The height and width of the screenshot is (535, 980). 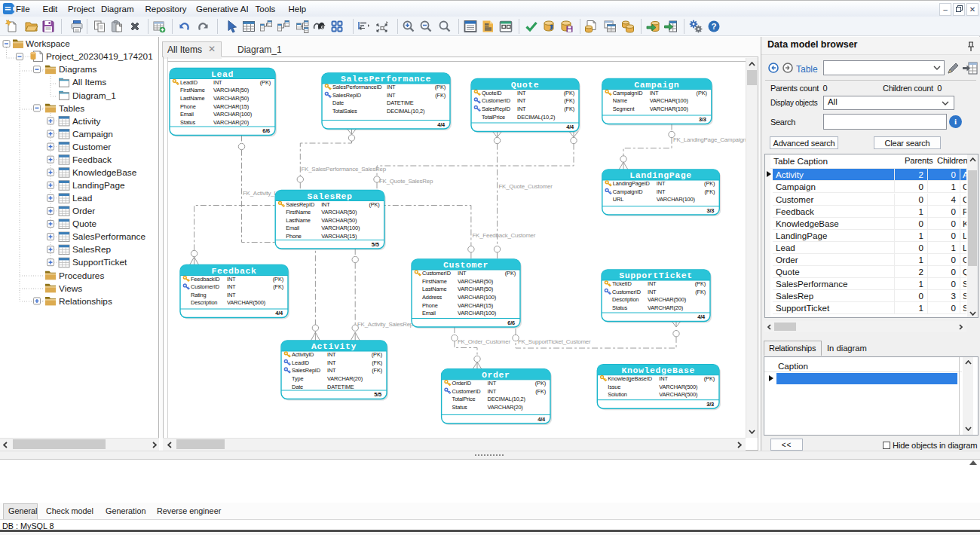 What do you see at coordinates (433, 297) in the screenshot?
I see `svg-text: Address` at bounding box center [433, 297].